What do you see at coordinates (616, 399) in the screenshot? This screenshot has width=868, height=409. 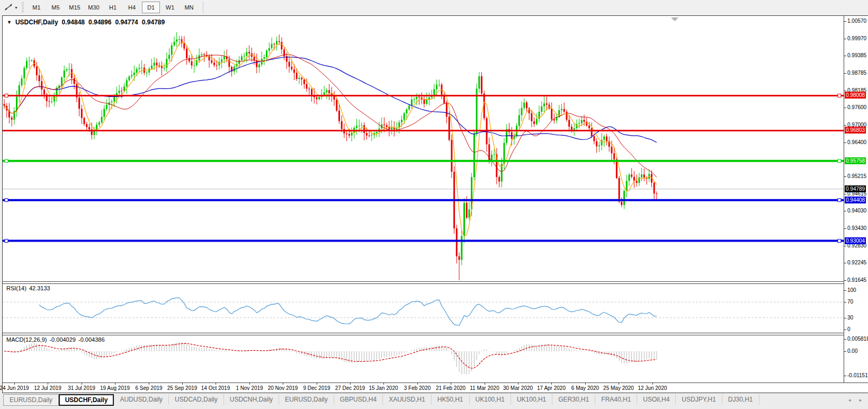 I see `chart-tab-fra40-h1: FRA40,H1` at bounding box center [616, 399].